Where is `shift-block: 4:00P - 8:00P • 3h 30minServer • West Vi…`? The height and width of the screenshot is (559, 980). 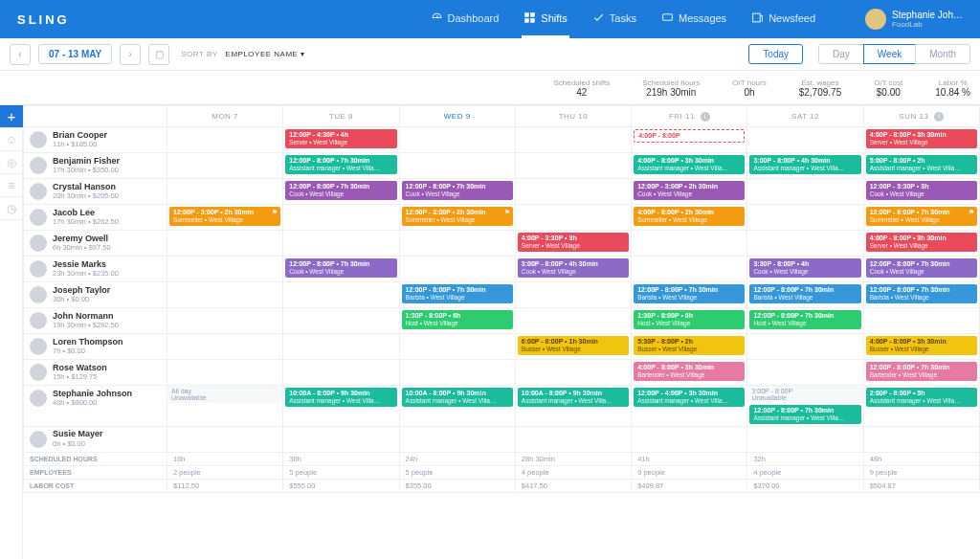
shift-block: 4:00P - 8:00P • 3h 30minServer • West Vi… is located at coordinates (922, 139).